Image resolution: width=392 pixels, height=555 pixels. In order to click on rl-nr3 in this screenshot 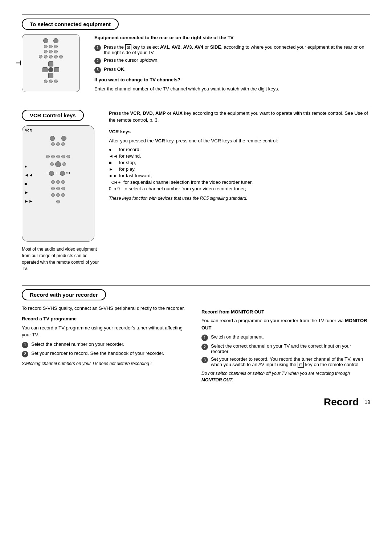, I will do `click(58, 195)`.